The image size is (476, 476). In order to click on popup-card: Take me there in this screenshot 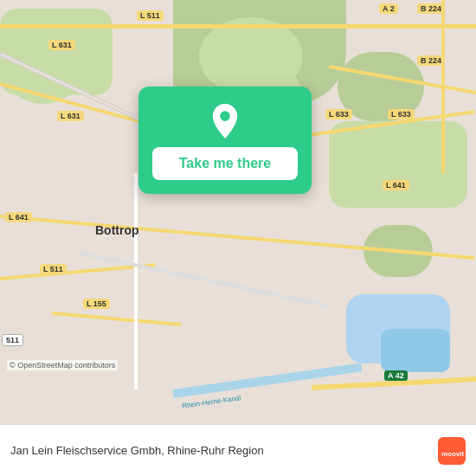, I will do `click(225, 140)`.